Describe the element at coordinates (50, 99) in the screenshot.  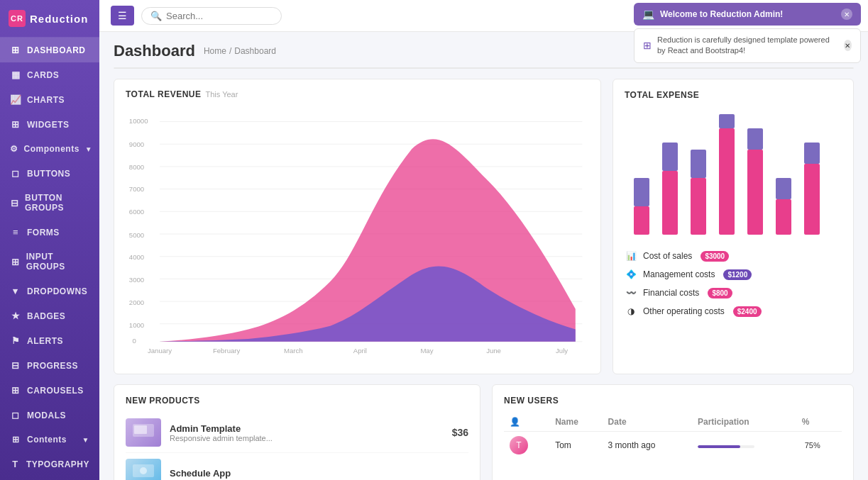
I see `sidebar-item-charts: 📈 CHARTS` at that location.